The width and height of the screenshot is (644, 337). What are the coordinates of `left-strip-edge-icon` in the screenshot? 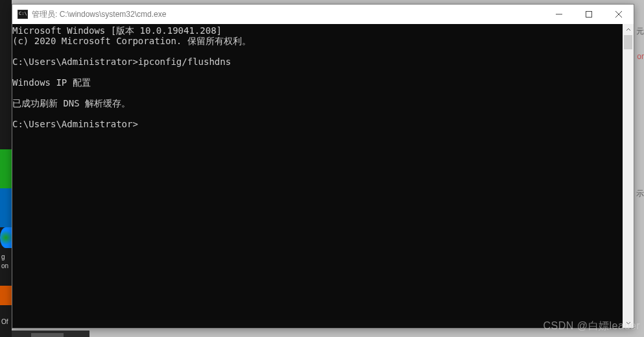 It's located at (6, 238).